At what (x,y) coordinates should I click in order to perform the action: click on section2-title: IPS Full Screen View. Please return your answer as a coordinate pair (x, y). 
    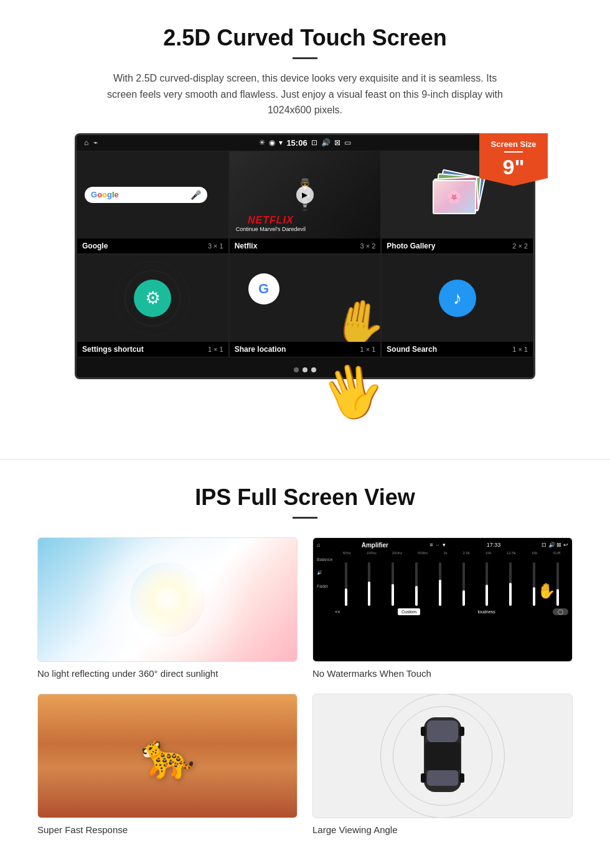
    Looking at the image, I should click on (305, 498).